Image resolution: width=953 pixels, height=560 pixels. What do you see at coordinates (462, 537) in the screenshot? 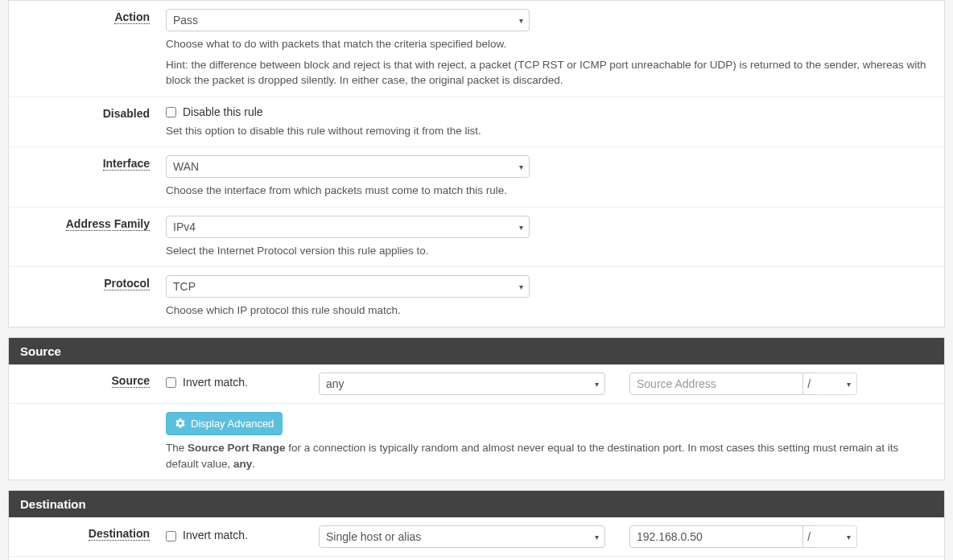
I see `destination-type-select: Single host or alias` at bounding box center [462, 537].